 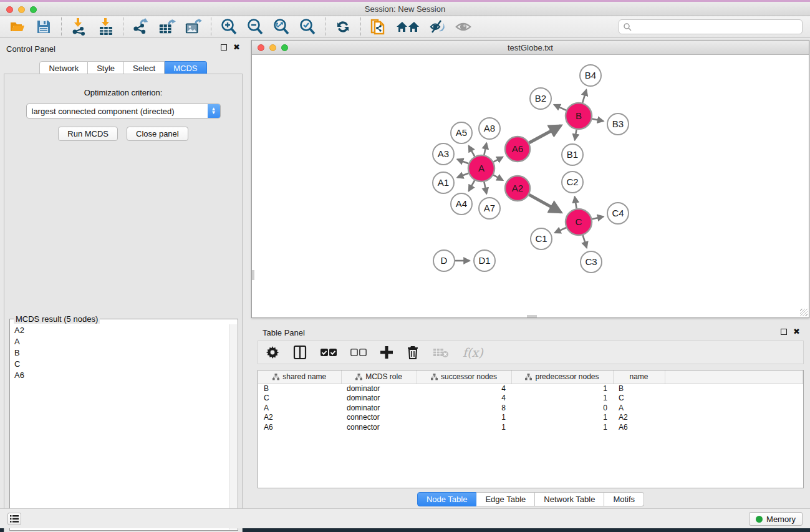 What do you see at coordinates (120, 427) in the screenshot?
I see `mcds-result-list: A2ABCA6` at bounding box center [120, 427].